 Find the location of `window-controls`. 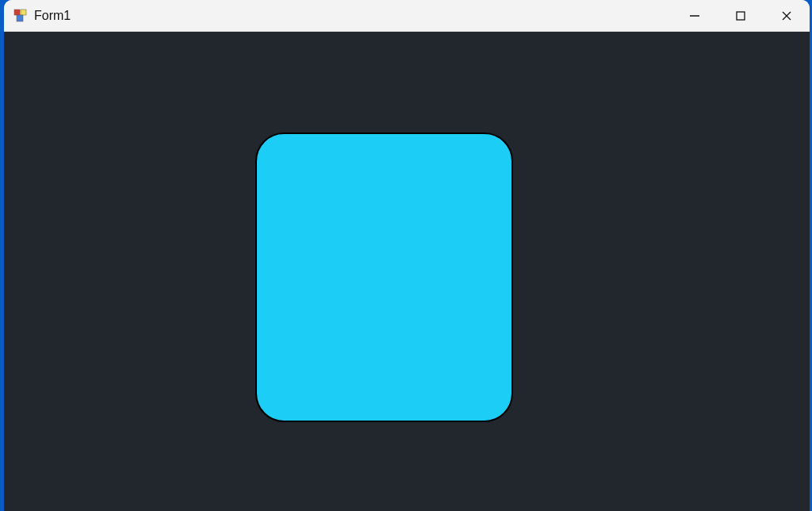

window-controls is located at coordinates (741, 16).